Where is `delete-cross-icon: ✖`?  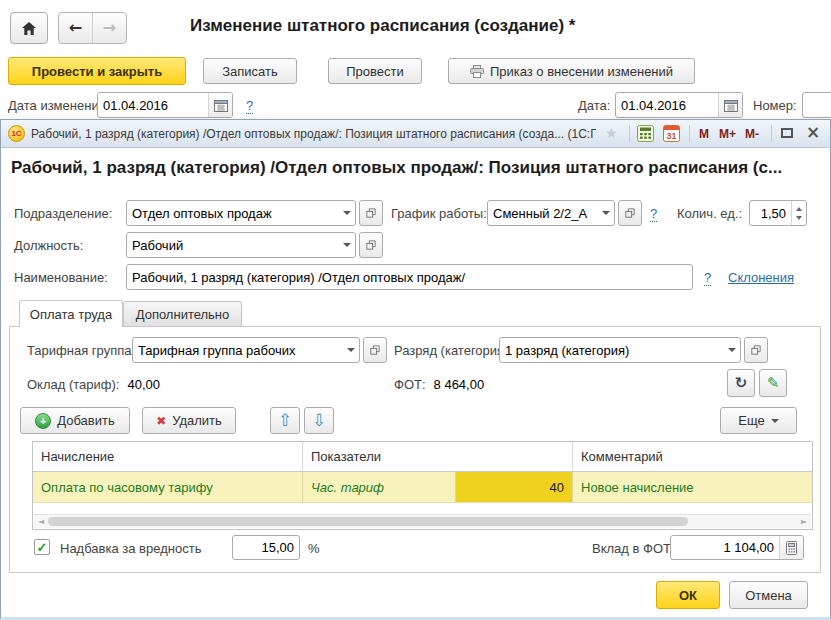
delete-cross-icon: ✖ is located at coordinates (161, 421).